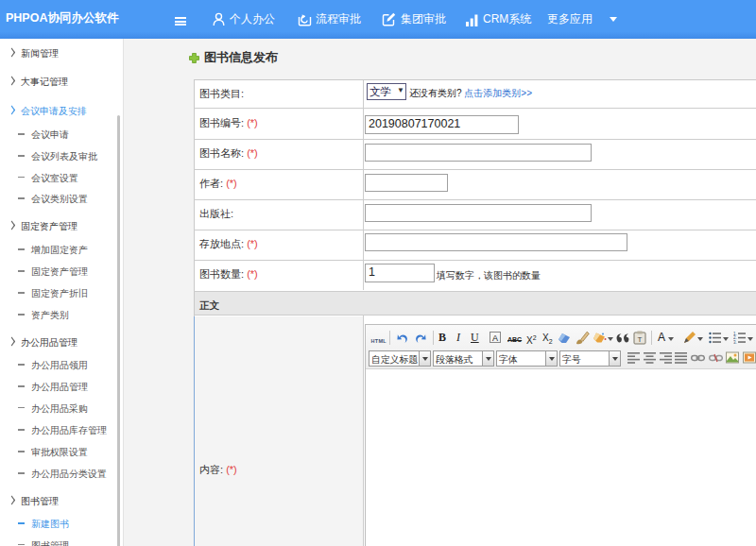  Describe the element at coordinates (641, 340) in the screenshot. I see `svg-text: T` at that location.